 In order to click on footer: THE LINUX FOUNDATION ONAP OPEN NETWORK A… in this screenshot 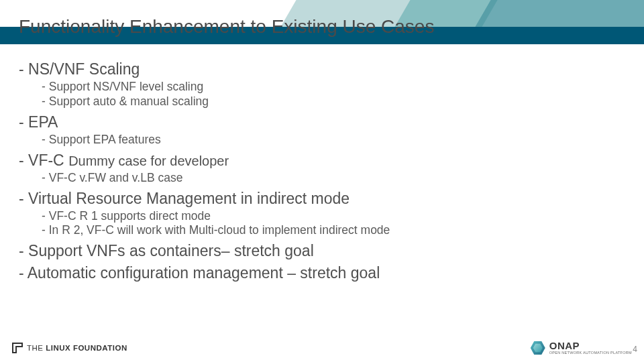, I will do `click(322, 348)`.